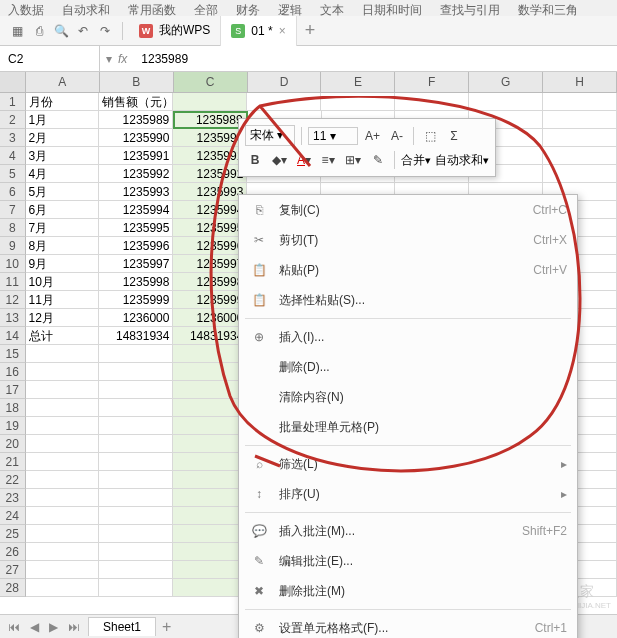  I want to click on col-header: F, so click(432, 82).